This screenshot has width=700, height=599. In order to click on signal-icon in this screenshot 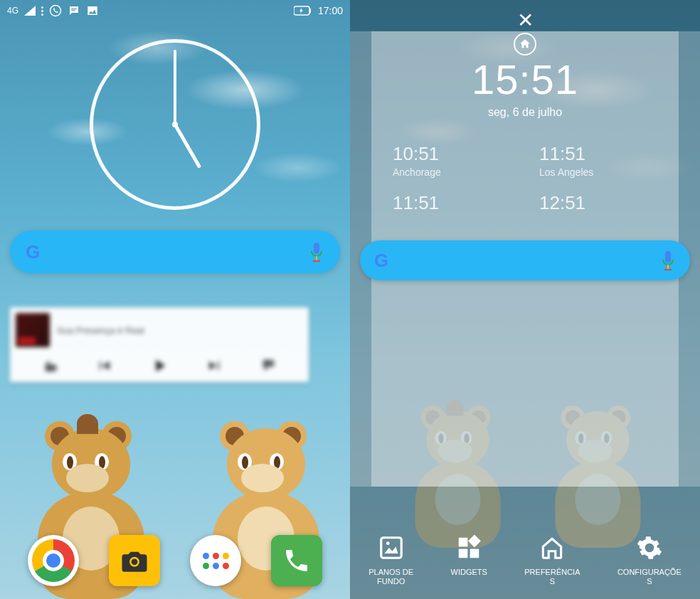, I will do `click(30, 11)`.